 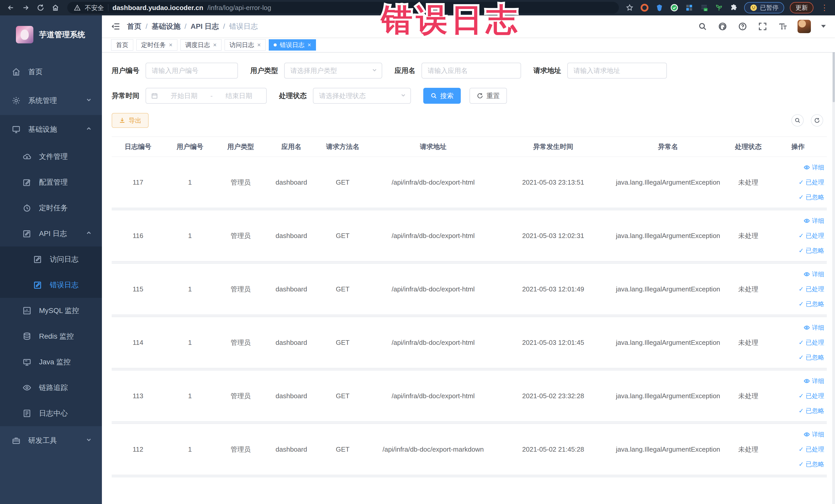 What do you see at coordinates (134, 26) in the screenshot?
I see `breadcrumb-item: 首页` at bounding box center [134, 26].